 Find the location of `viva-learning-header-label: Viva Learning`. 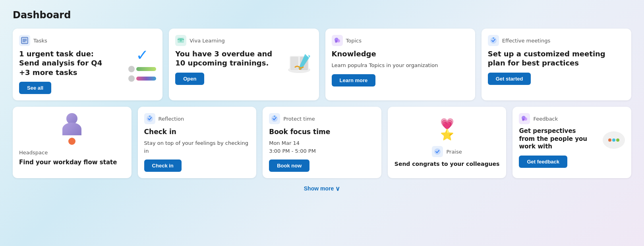

viva-learning-header-label: Viva Learning is located at coordinates (207, 40).